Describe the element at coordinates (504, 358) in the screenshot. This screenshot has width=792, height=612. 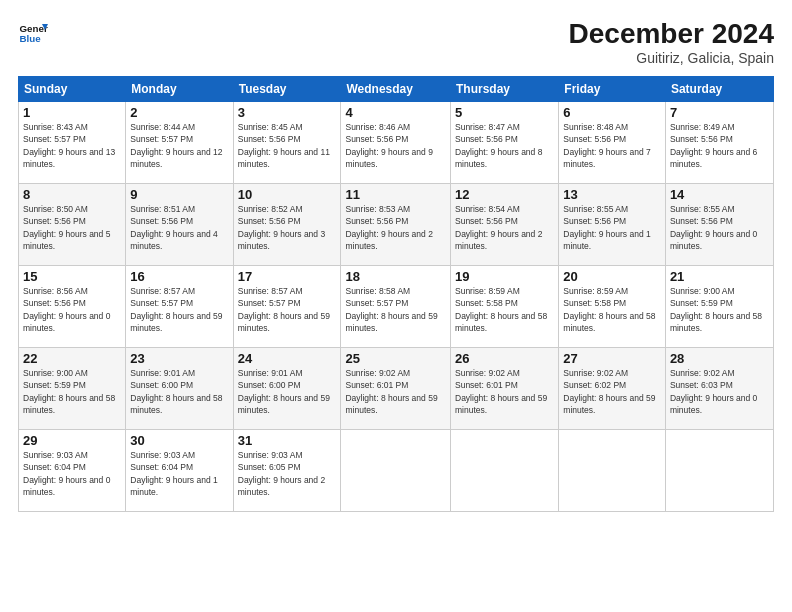
I see `day-number: 26` at that location.